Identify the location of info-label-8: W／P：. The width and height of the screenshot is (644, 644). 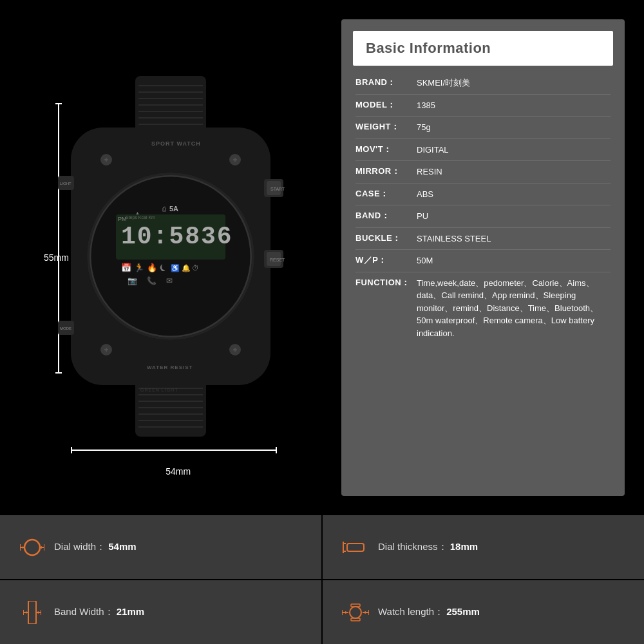
(386, 260).